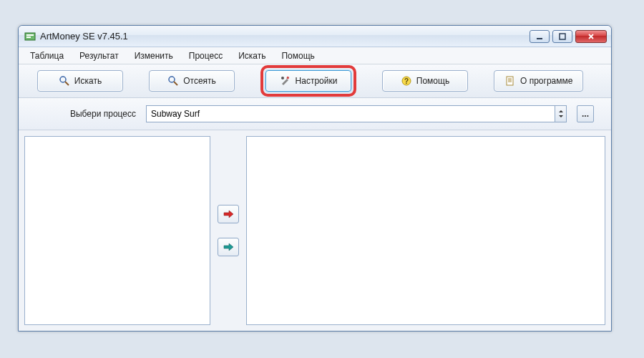  I want to click on help-label: Помощь, so click(433, 81).